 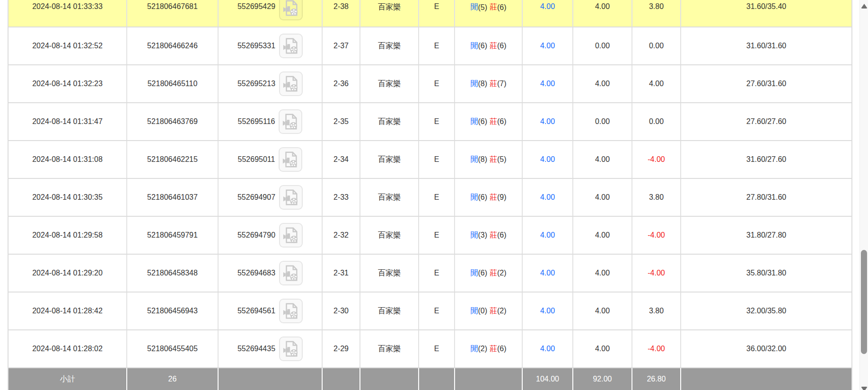 What do you see at coordinates (766, 160) in the screenshot?
I see `balance-before-after: 31.60/27.60` at bounding box center [766, 160].